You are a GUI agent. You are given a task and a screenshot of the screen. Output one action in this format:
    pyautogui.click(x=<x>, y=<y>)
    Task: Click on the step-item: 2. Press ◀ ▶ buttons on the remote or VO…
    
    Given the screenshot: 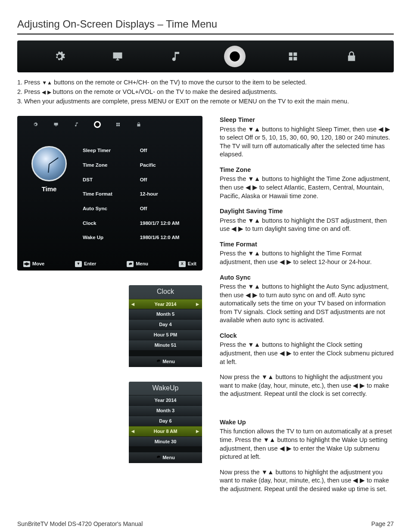 What is the action you would take?
    pyautogui.click(x=206, y=92)
    